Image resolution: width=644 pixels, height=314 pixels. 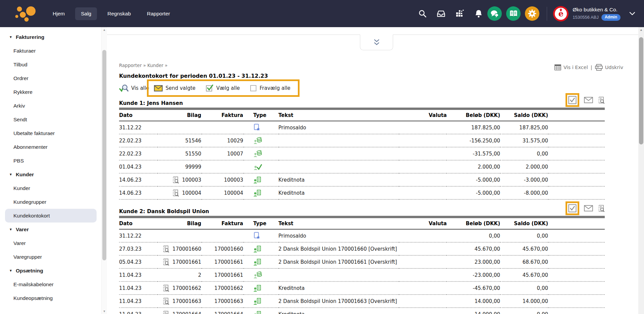 I want to click on cell-tekst: Primosaldo, so click(x=339, y=236).